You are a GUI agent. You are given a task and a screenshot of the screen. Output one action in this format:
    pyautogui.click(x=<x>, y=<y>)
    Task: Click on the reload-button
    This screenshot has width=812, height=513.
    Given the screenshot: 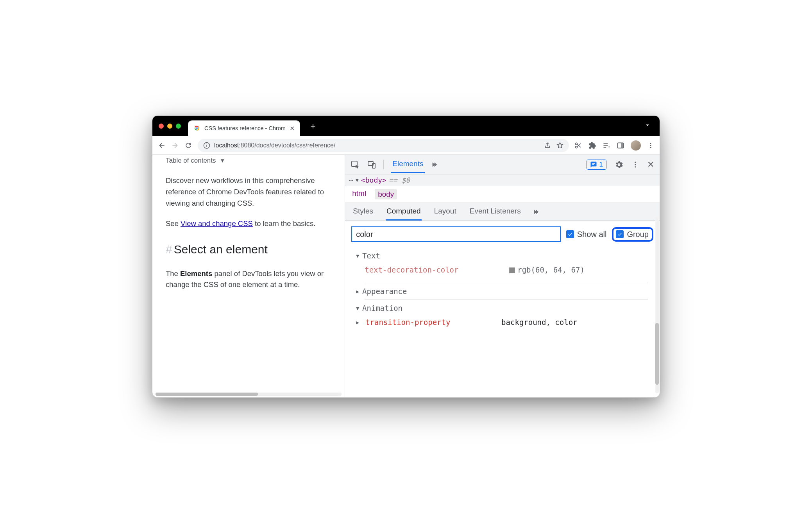 What is the action you would take?
    pyautogui.click(x=188, y=145)
    